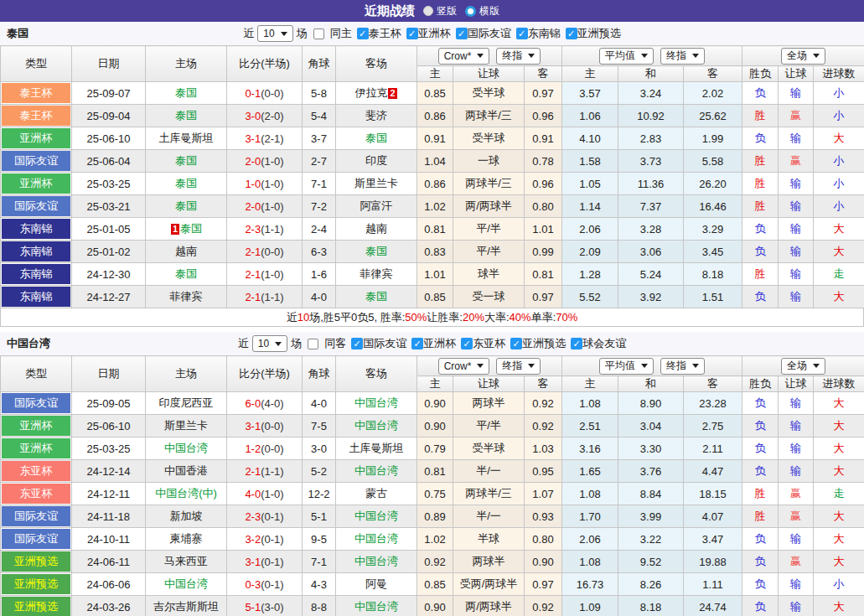 Image resolution: width=864 pixels, height=616 pixels. Describe the element at coordinates (272, 540) in the screenshot. I see `half-score: (0-1)` at that location.